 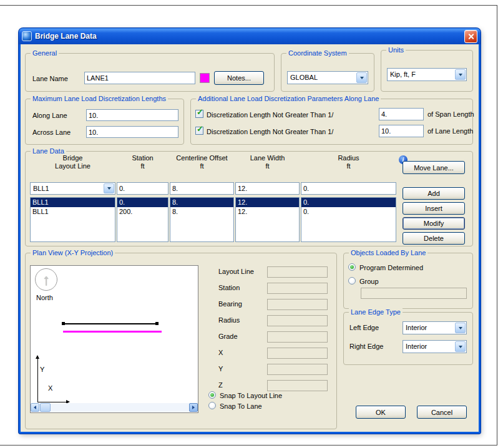 What do you see at coordinates (442, 412) in the screenshot?
I see `cancel-button: Cancel` at bounding box center [442, 412].